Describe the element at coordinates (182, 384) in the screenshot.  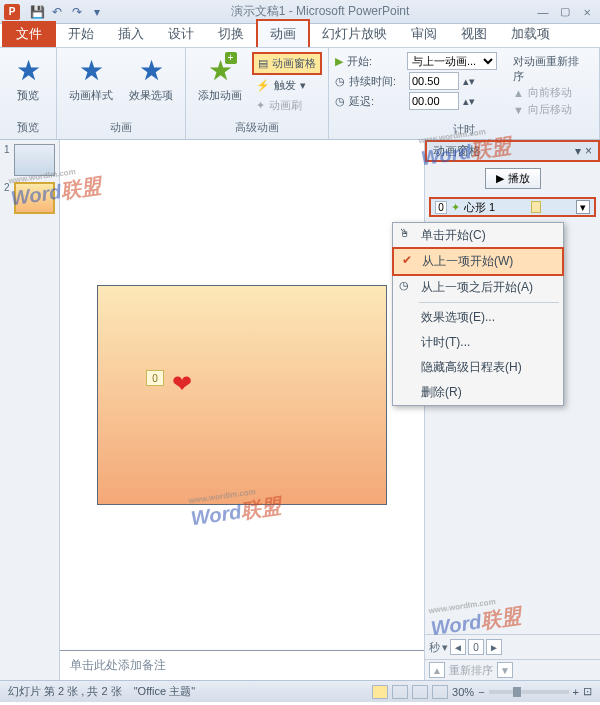
I see `heart-shape: ❤` at that location.